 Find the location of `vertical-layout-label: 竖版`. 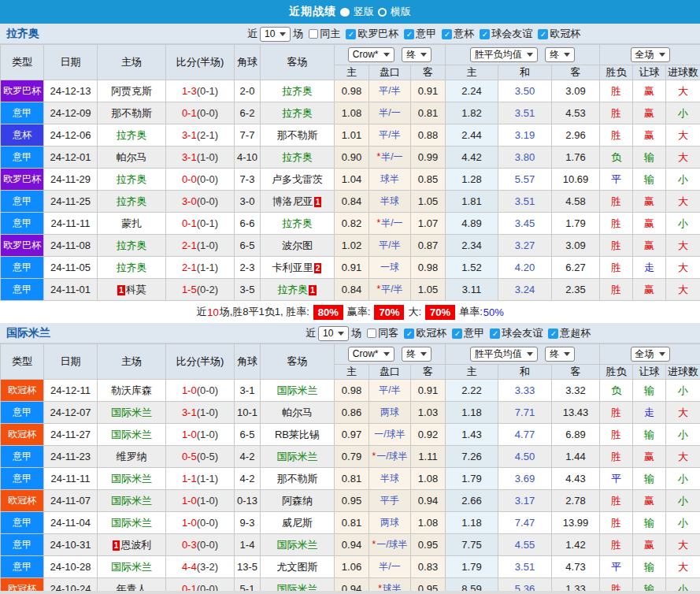

vertical-layout-label: 竖版 is located at coordinates (364, 12).